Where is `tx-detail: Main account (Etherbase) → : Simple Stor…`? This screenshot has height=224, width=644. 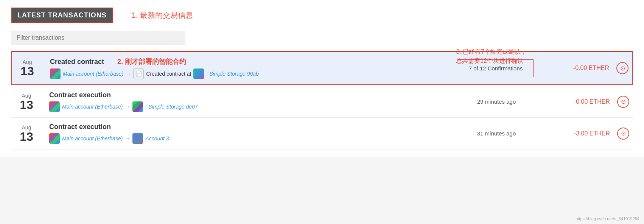 tx-detail: Main account (Etherbase) → : Simple Stor… is located at coordinates (244, 107).